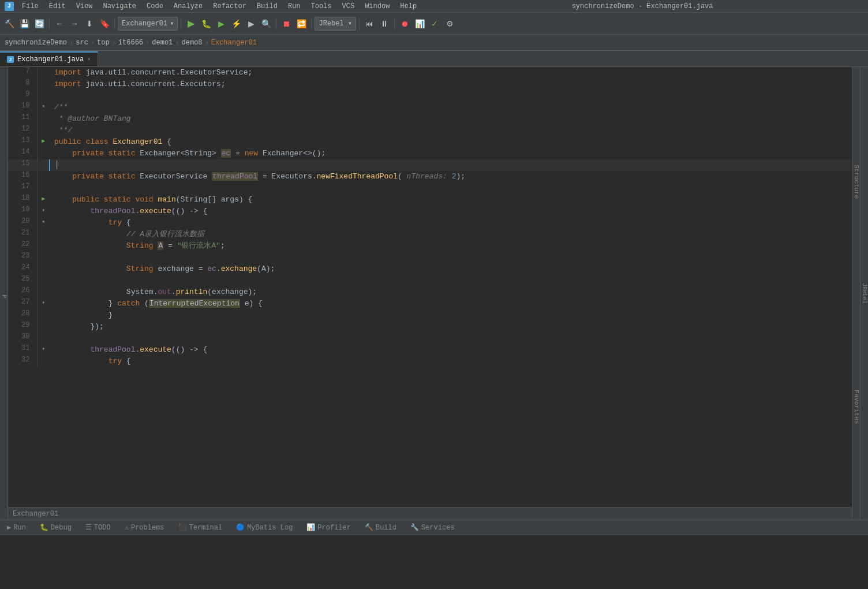 The width and height of the screenshot is (868, 589). I want to click on line-code: import java.util.concurrent.ExecutorServ…, so click(451, 73).